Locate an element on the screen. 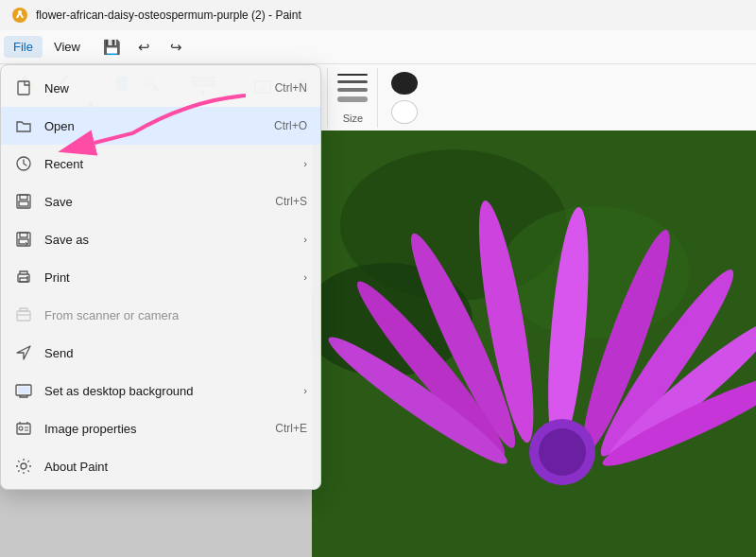  paint-icon is located at coordinates (20, 15).